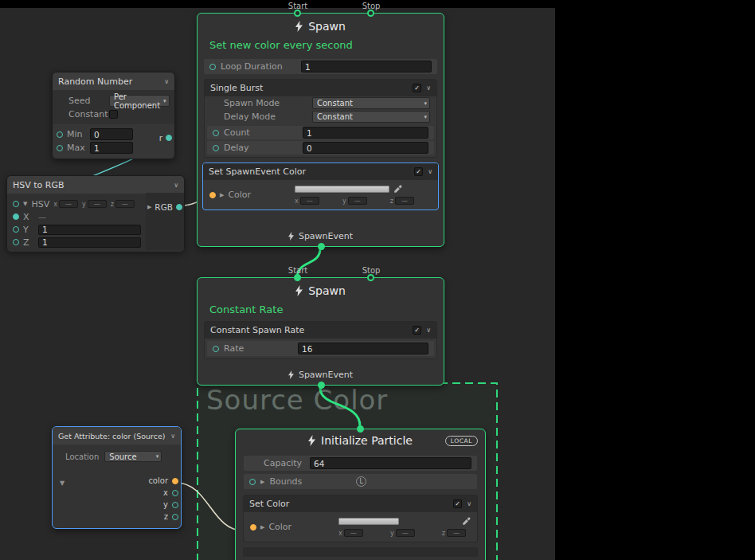 This screenshot has height=560, width=755. Describe the element at coordinates (417, 330) in the screenshot. I see `constant-spawn-rate-checkbox: ✓` at that location.